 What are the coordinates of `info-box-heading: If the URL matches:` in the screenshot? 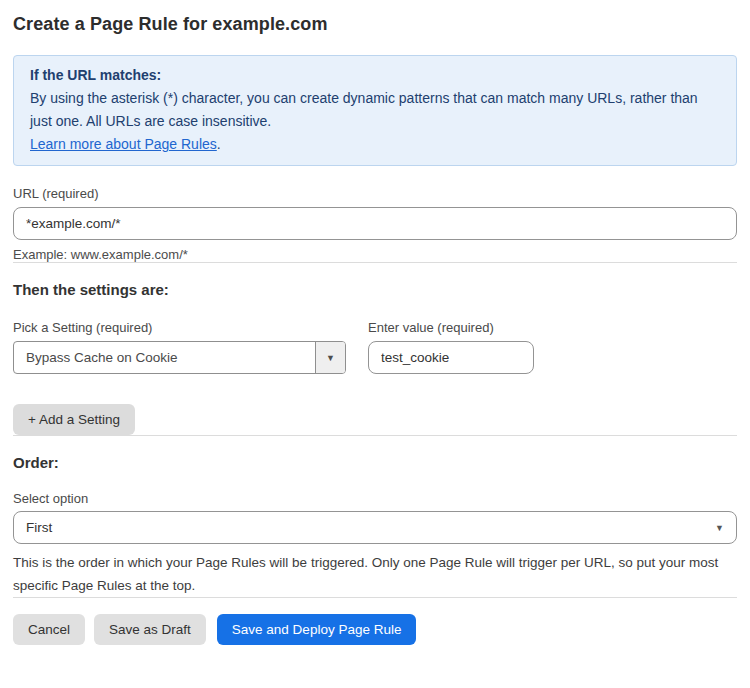 It's located at (375, 76).